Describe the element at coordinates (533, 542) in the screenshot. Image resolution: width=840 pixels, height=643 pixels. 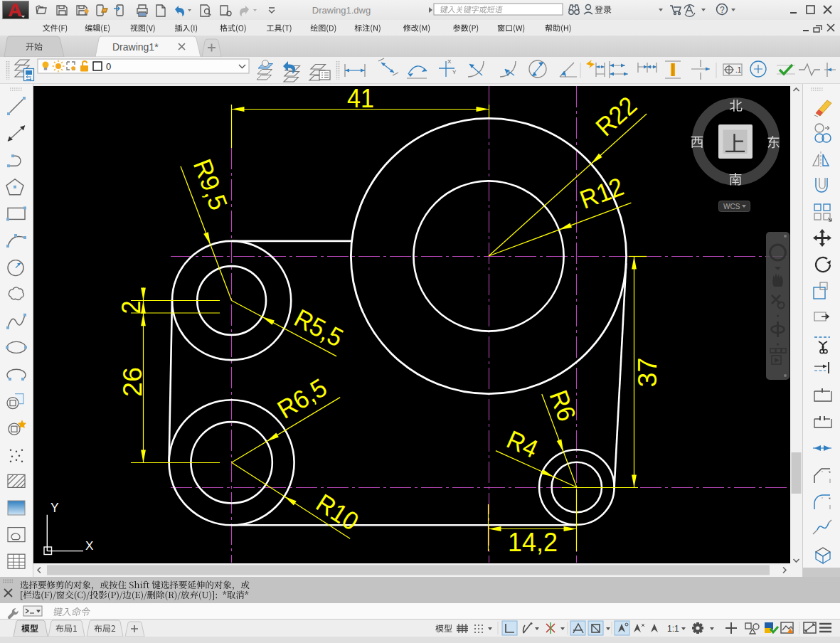
I see `svg-text: 14,2` at that location.